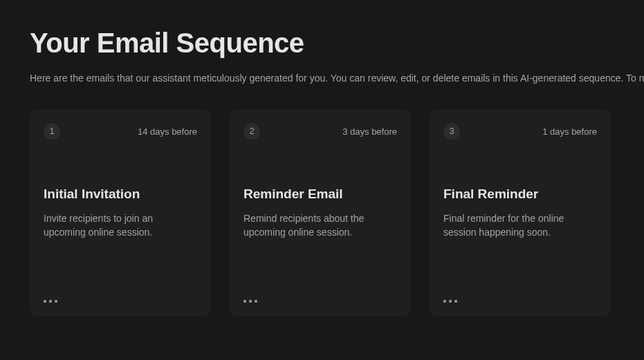  Describe the element at coordinates (52, 131) in the screenshot. I see `card-number-badge: 1` at that location.